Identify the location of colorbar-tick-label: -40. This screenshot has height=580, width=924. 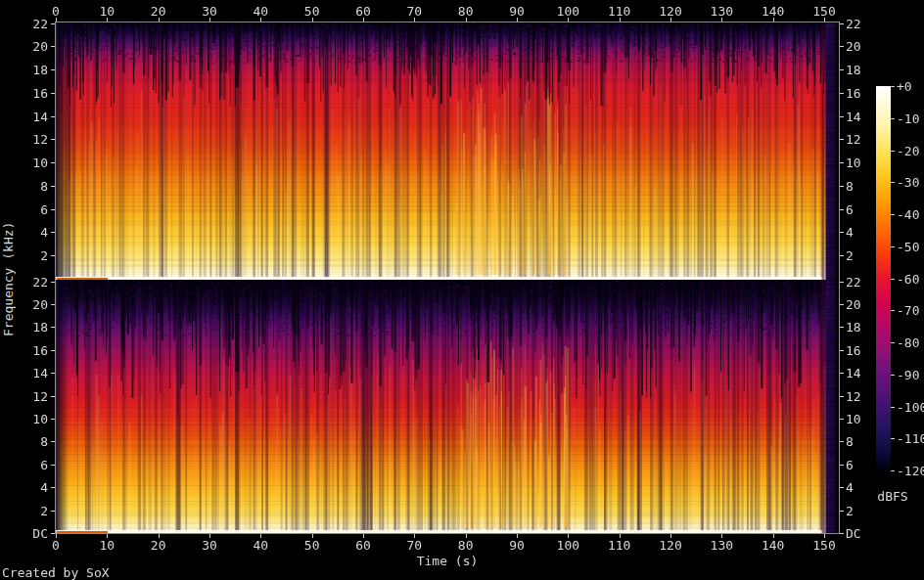
(908, 215).